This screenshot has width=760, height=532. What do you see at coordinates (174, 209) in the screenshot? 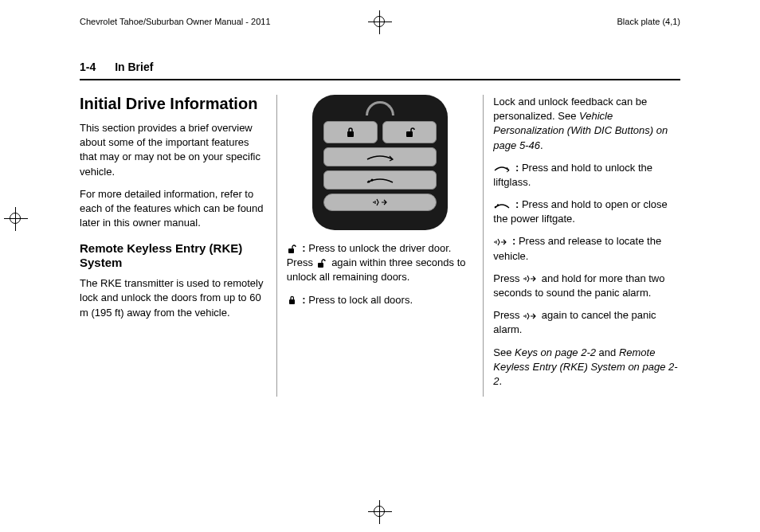
I see `intro-paragraph-2: For more detailed information, refer to …` at bounding box center [174, 209].